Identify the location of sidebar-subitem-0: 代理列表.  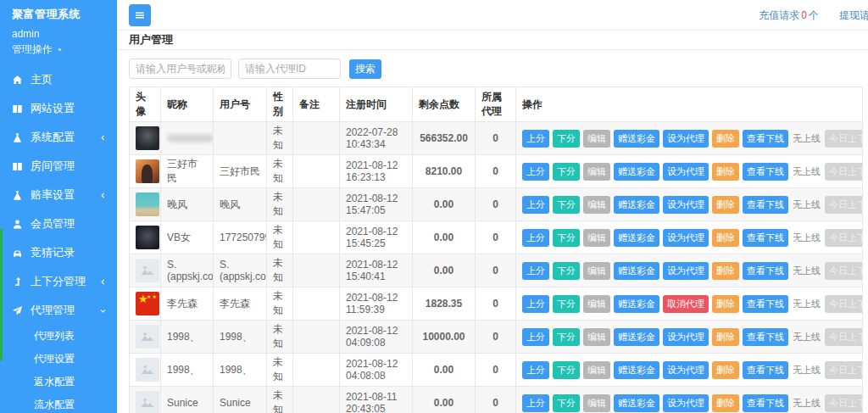
(58, 336).